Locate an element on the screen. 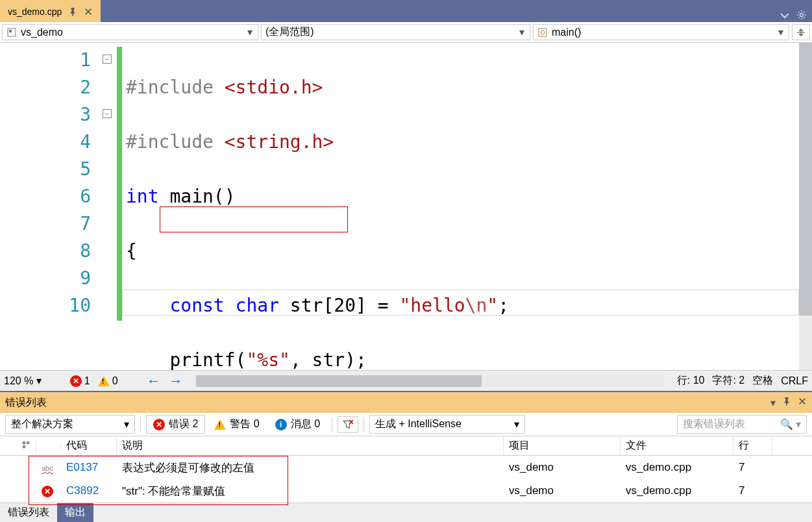 The image size is (812, 522). clear-filter-button is located at coordinates (348, 425).